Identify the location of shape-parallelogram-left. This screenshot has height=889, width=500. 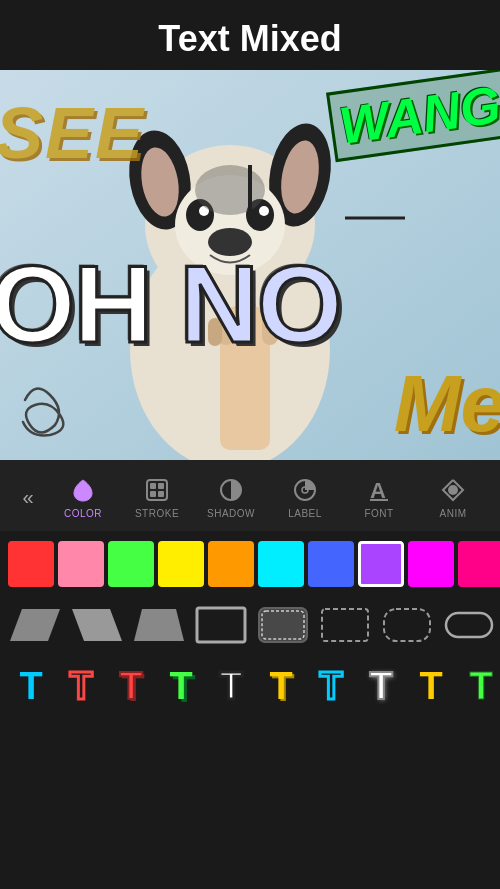
(35, 625).